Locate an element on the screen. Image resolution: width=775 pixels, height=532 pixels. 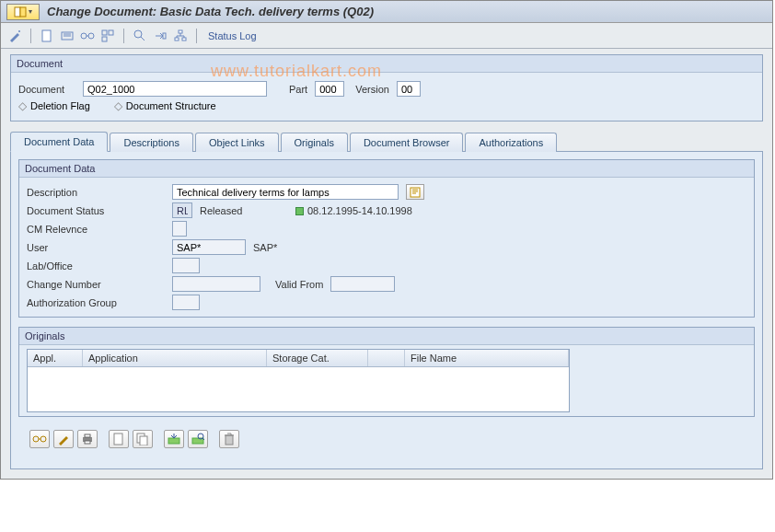
checkout-icon is located at coordinates (198, 439).